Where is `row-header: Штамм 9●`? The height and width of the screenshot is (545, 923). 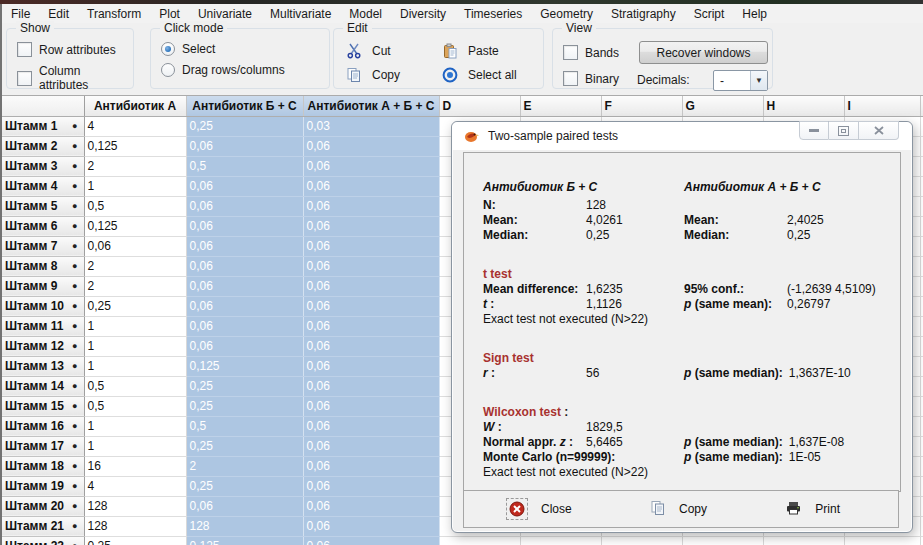 row-header: Штамм 9● is located at coordinates (43, 286).